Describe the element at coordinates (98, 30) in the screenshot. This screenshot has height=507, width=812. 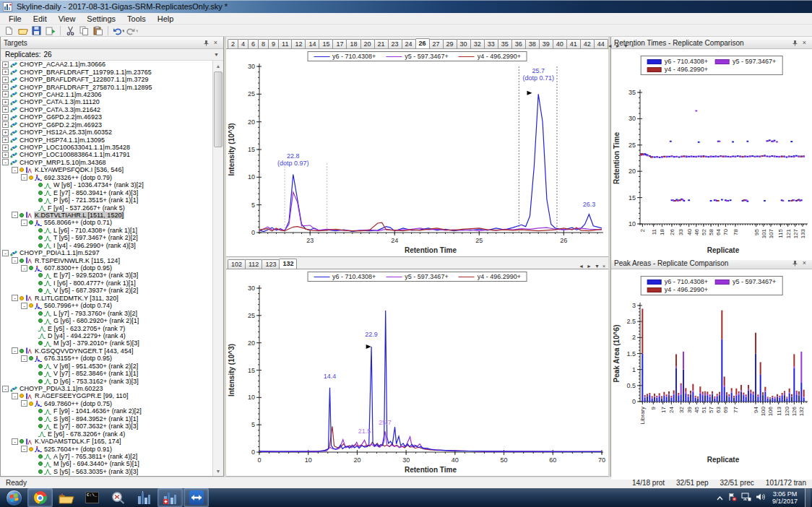
I see `paste-button` at that location.